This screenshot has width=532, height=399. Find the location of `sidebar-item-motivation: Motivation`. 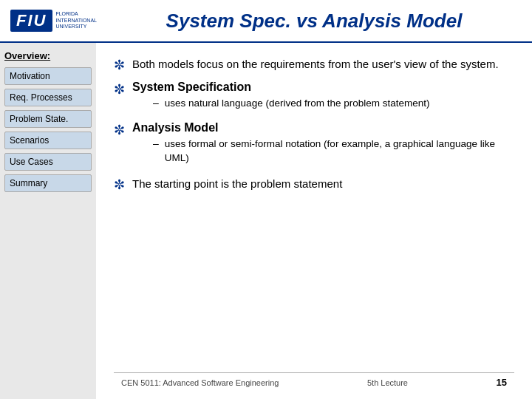

sidebar-item-motivation: Motivation is located at coordinates (48, 76).